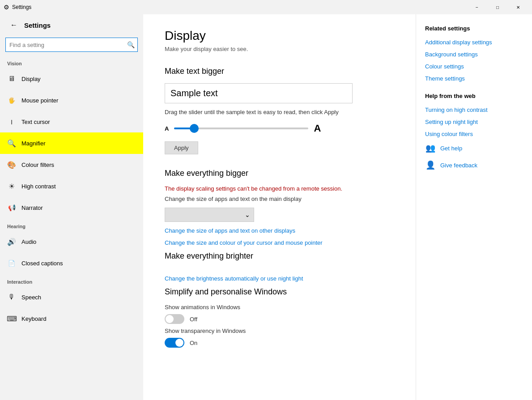  I want to click on keyboard-icon: ⌨, so click(12, 319).